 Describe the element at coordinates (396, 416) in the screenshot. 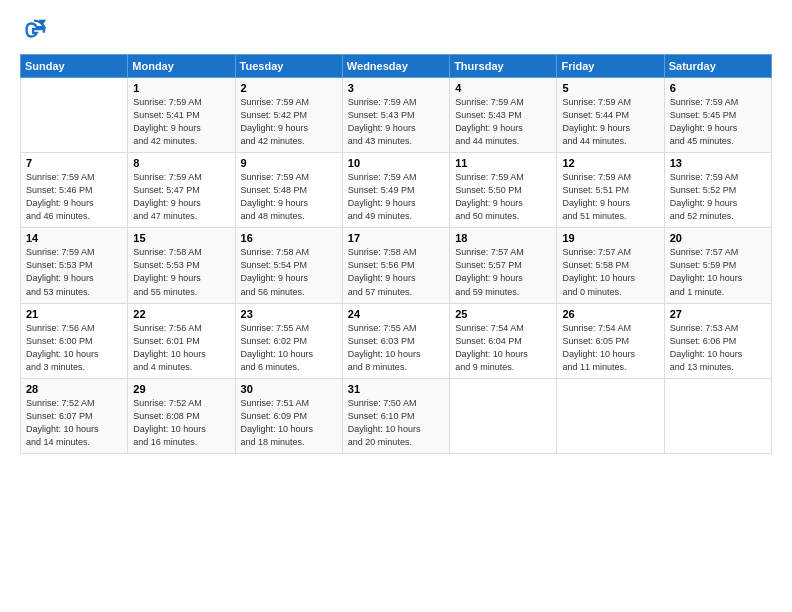

I see `day-cell: 31Sunrise: 7:50 AMSunset: 6:10 PMDayligh…` at that location.